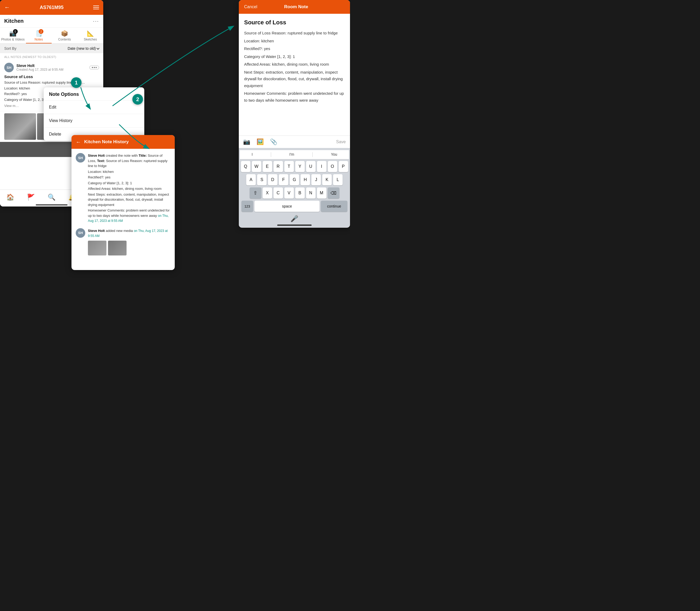 The width and height of the screenshot is (700, 611). What do you see at coordinates (289, 193) in the screenshot?
I see `key-v: V` at bounding box center [289, 193].